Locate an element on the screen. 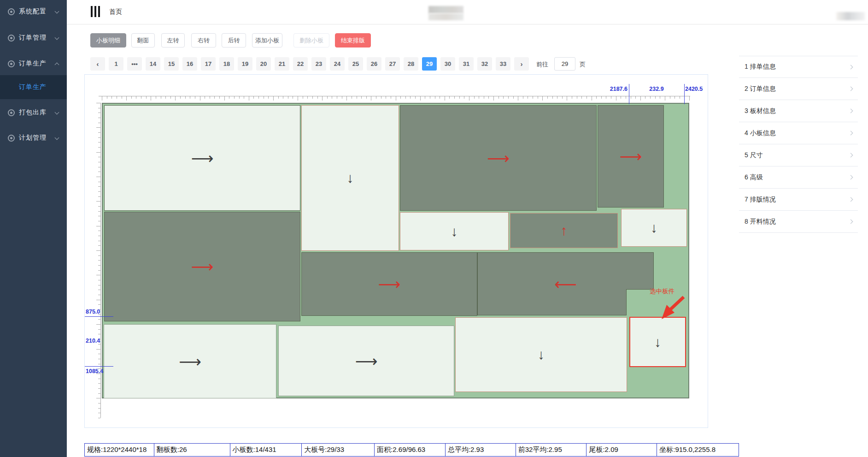 This screenshot has width=868, height=457. toolbar-button-小板明细: 小板明细 is located at coordinates (108, 41).